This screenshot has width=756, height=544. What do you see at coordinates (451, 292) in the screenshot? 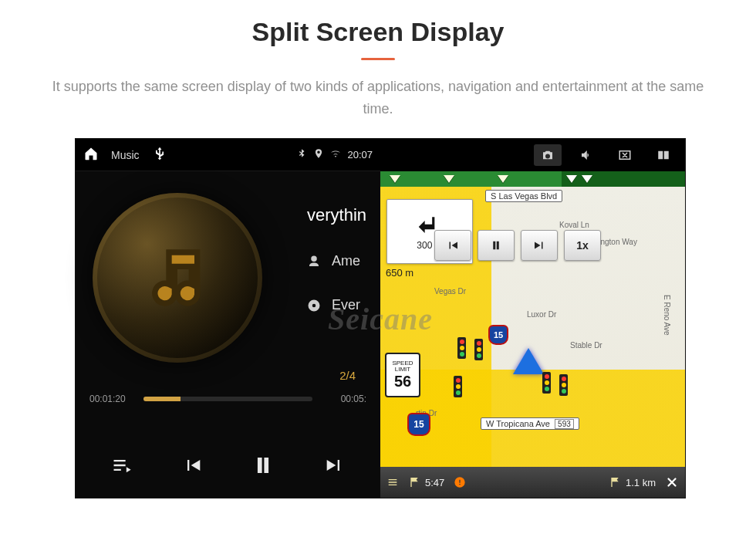
I see `road-label-vegas-dr: Vegas Dr` at bounding box center [451, 292].